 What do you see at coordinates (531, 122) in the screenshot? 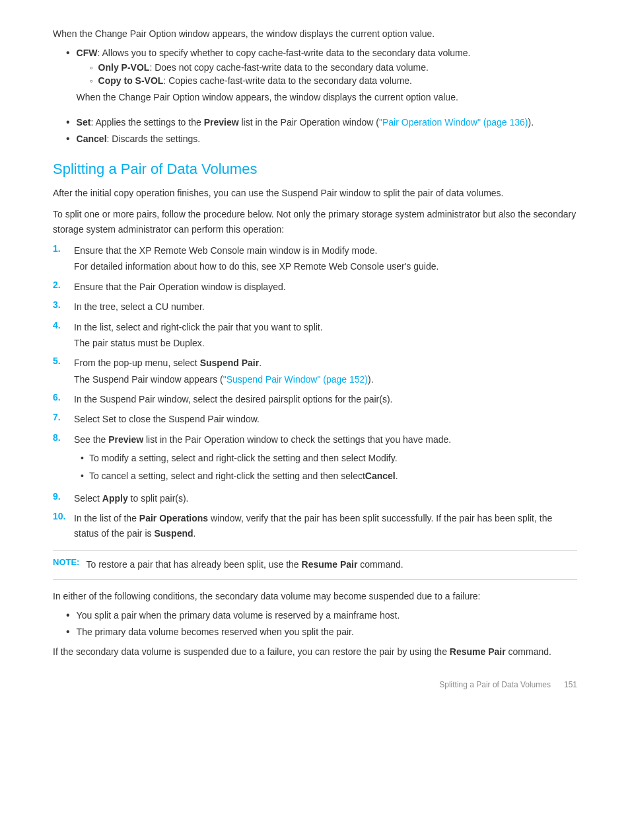
I see `set-text3: ).` at bounding box center [531, 122].